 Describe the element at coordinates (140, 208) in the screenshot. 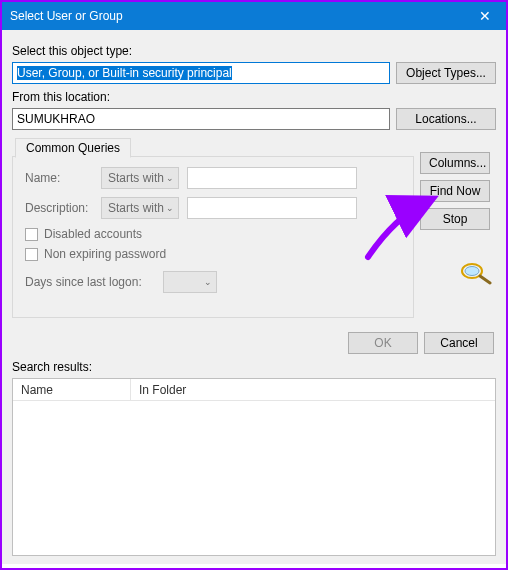

I see `description-mode-combo: Starts with ⌄` at that location.